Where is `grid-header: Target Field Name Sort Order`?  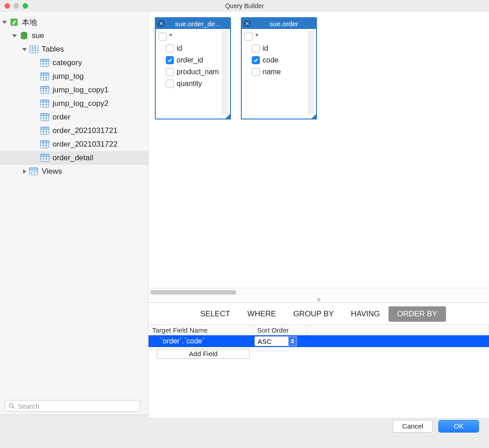 grid-header: Target Field Name Sort Order is located at coordinates (319, 330).